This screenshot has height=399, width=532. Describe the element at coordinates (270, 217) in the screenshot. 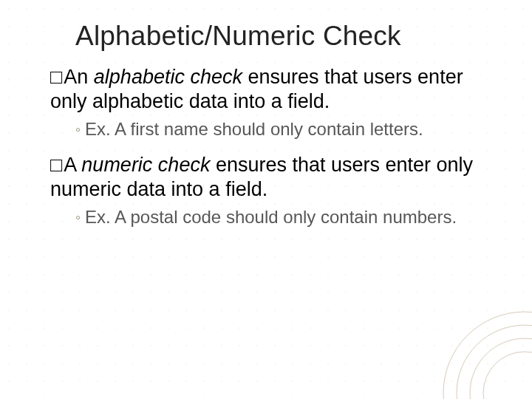

I see `bullet-2-sub-text: Ex. A postal code should only contain nu…` at that location.